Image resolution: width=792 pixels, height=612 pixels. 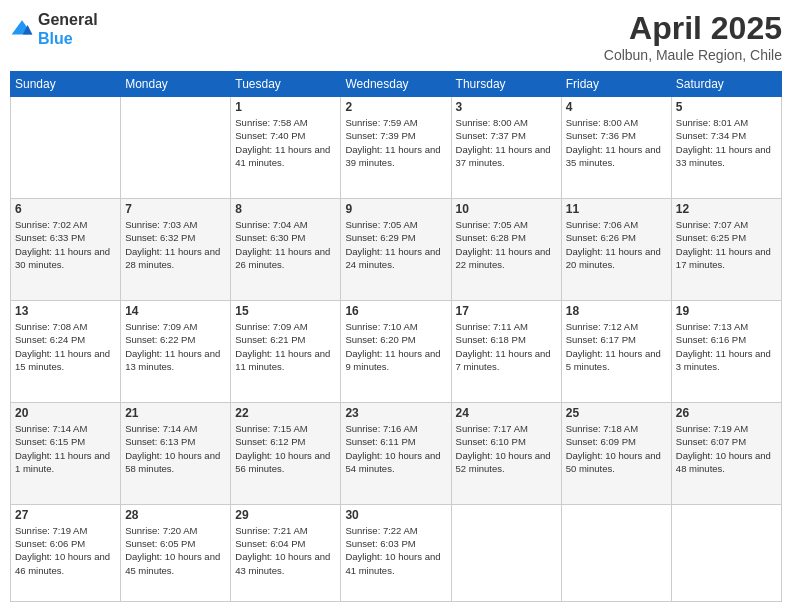 What do you see at coordinates (396, 249) in the screenshot?
I see `calendar-cell: 9Sunrise: 7:05 AMSunset: 6:29 PMDaylight…` at bounding box center [396, 249].